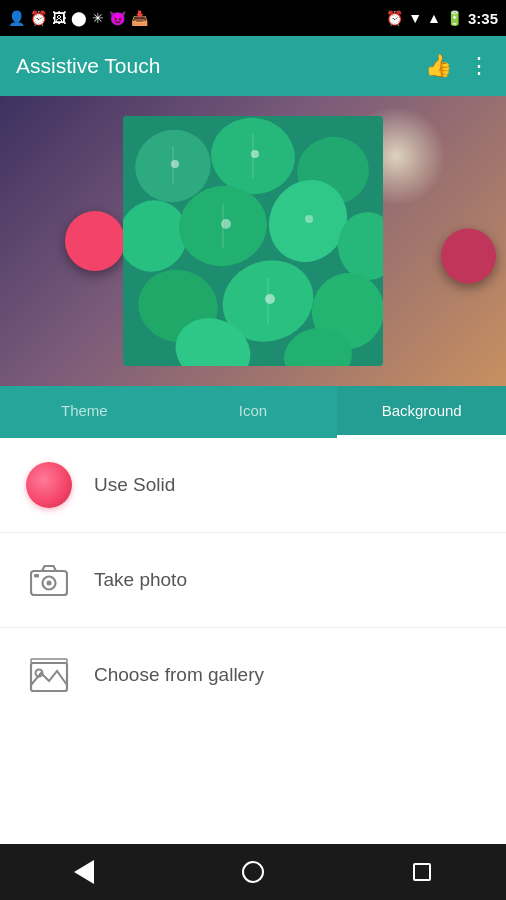 Image resolution: width=506 pixels, height=900 pixels. I want to click on tab-theme: Theme, so click(84, 412).